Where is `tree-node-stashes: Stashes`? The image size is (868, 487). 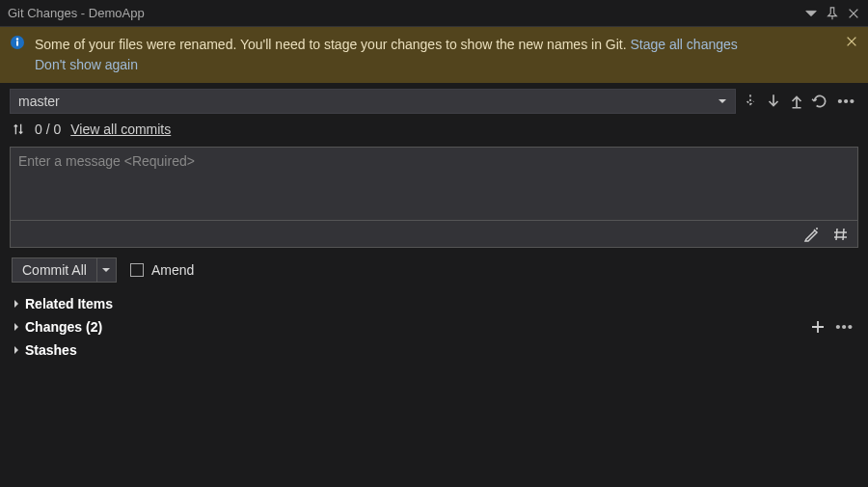
tree-node-stashes: Stashes is located at coordinates (434, 350).